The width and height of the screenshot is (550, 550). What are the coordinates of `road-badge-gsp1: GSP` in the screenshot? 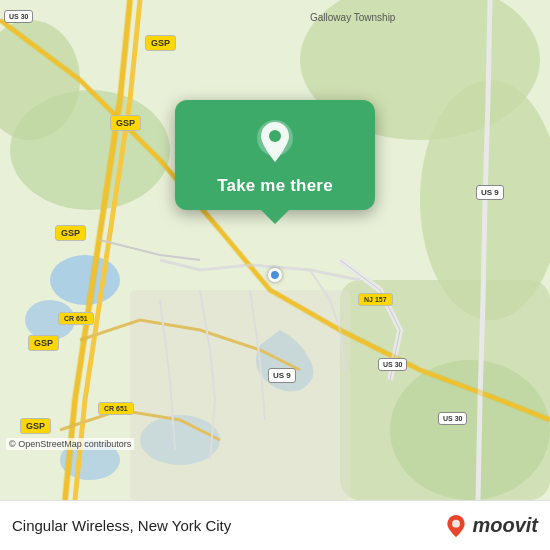 It's located at (160, 43).